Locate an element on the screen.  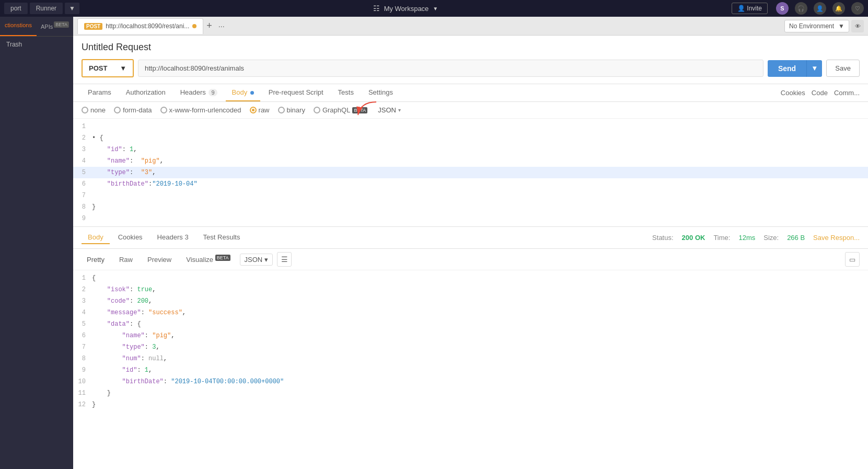
chevron-down-icon: ▼ is located at coordinates (841, 26).